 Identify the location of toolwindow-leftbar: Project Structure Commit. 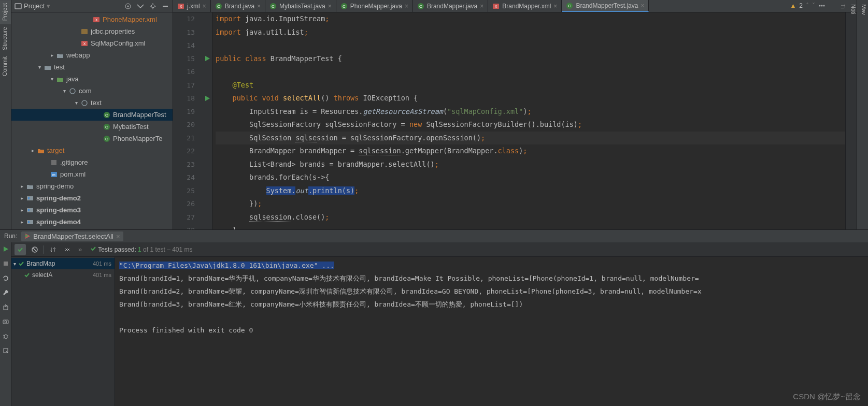
(6, 115).